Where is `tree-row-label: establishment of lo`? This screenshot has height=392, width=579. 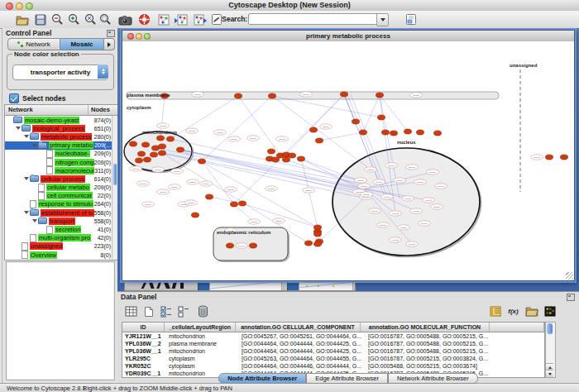 tree-row-label: establishment of lo is located at coordinates (68, 213).